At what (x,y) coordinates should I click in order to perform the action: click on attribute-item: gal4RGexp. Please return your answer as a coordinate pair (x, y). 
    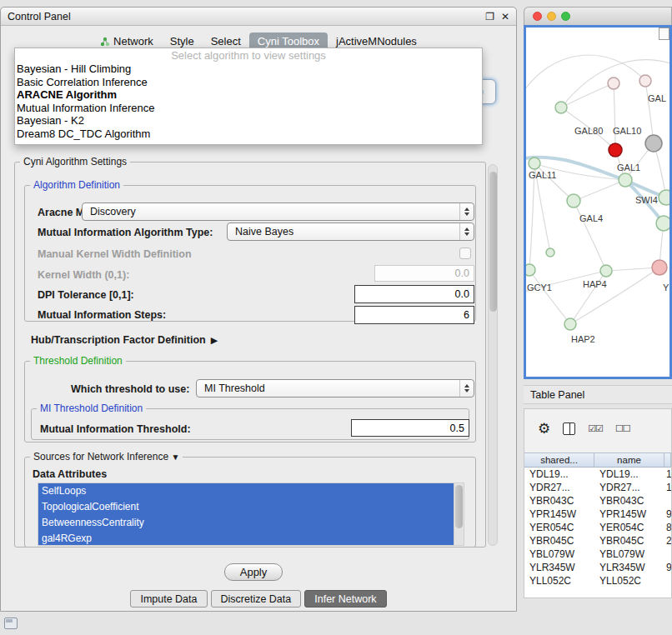
    Looking at the image, I should click on (246, 538).